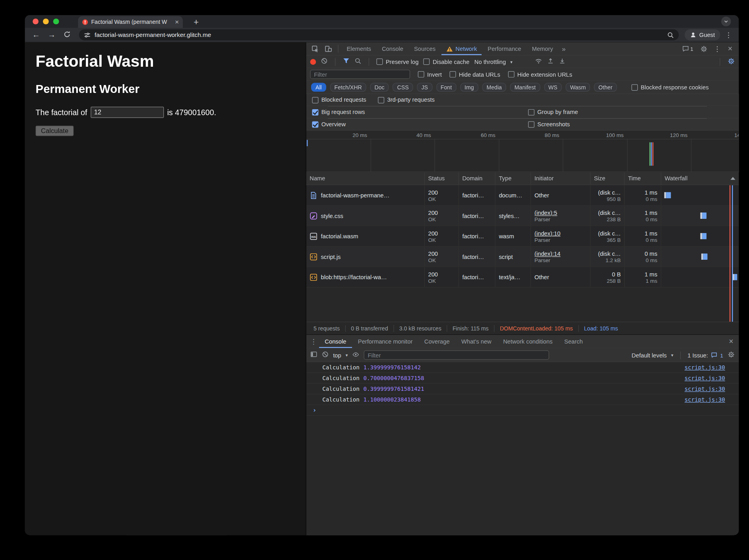 The image size is (749, 560). What do you see at coordinates (67, 35) in the screenshot?
I see `reload-button` at bounding box center [67, 35].